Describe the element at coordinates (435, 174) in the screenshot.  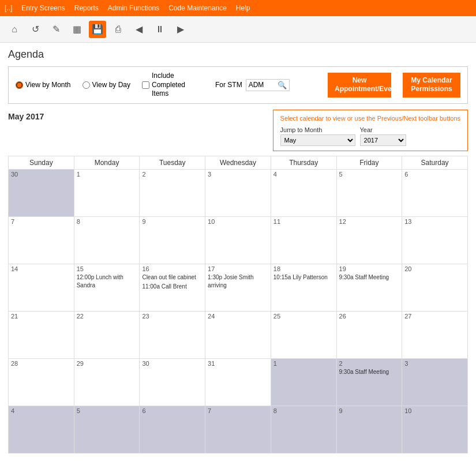
I see `day-number: 6` at that location.